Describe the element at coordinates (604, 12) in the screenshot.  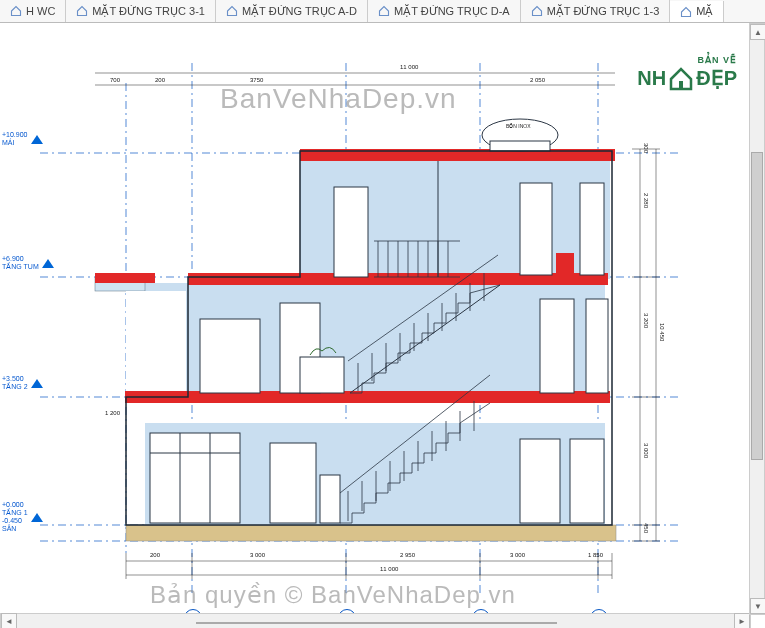
I see `tab-label: MẶT ĐỨNG TRỤC 1-3` at that location.